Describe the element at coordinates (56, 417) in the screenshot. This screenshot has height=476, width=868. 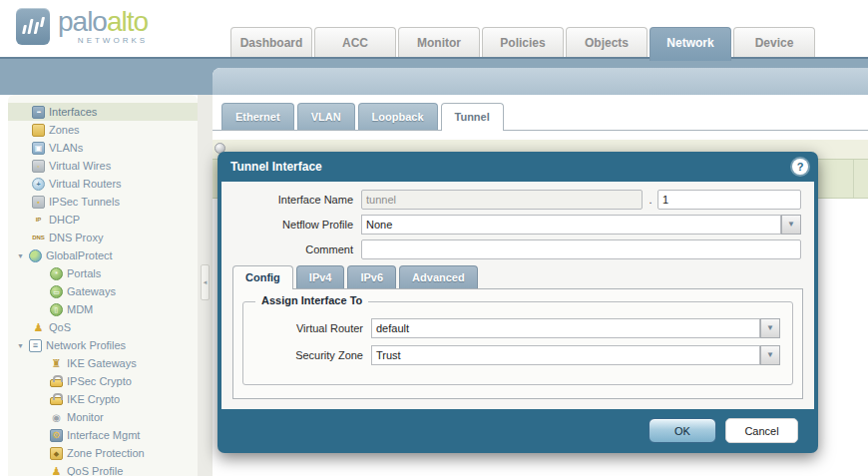
I see `monitor-profile-icon: ◉` at that location.